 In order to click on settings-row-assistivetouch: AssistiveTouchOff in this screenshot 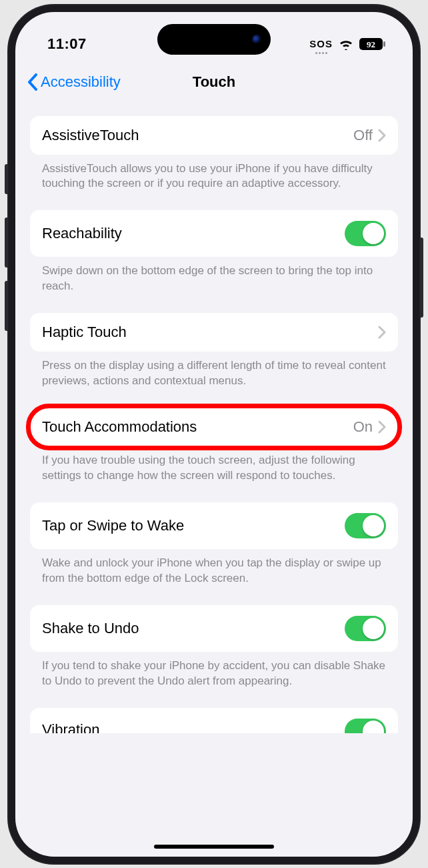, I will do `click(214, 135)`.